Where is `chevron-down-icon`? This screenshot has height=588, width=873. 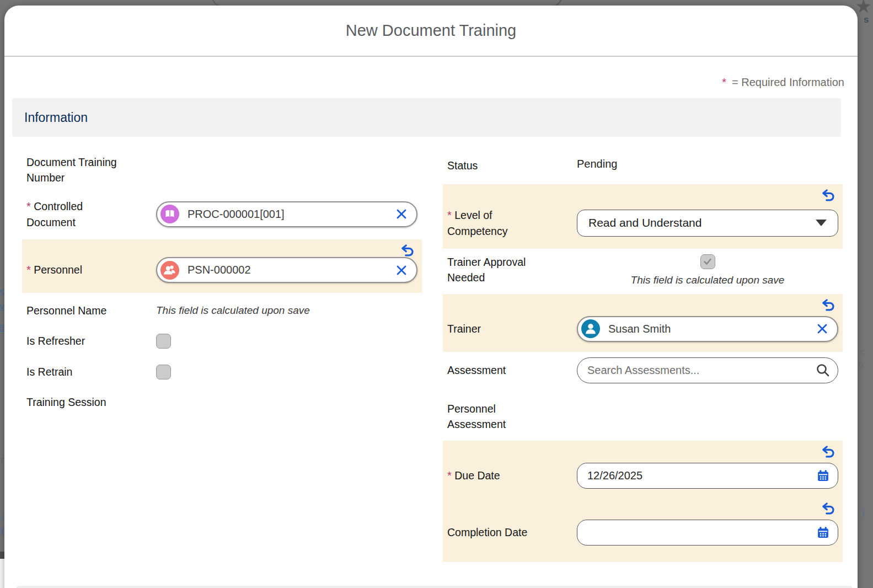
chevron-down-icon is located at coordinates (821, 223).